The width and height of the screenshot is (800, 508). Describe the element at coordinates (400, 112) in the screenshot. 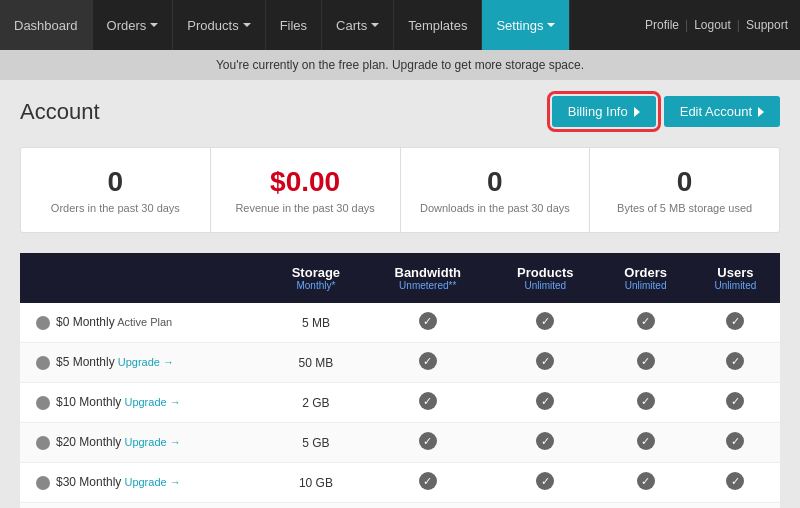

I see `account-header: Account Billing Info Edit Account` at that location.